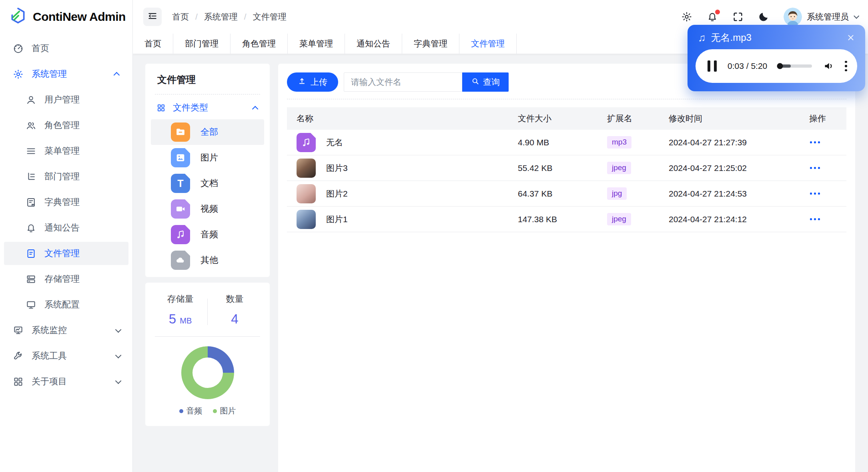 This screenshot has width=868, height=472. I want to click on table-row: 图片355.42 KBjpeg2024-04-27 21:25:02, so click(567, 168).